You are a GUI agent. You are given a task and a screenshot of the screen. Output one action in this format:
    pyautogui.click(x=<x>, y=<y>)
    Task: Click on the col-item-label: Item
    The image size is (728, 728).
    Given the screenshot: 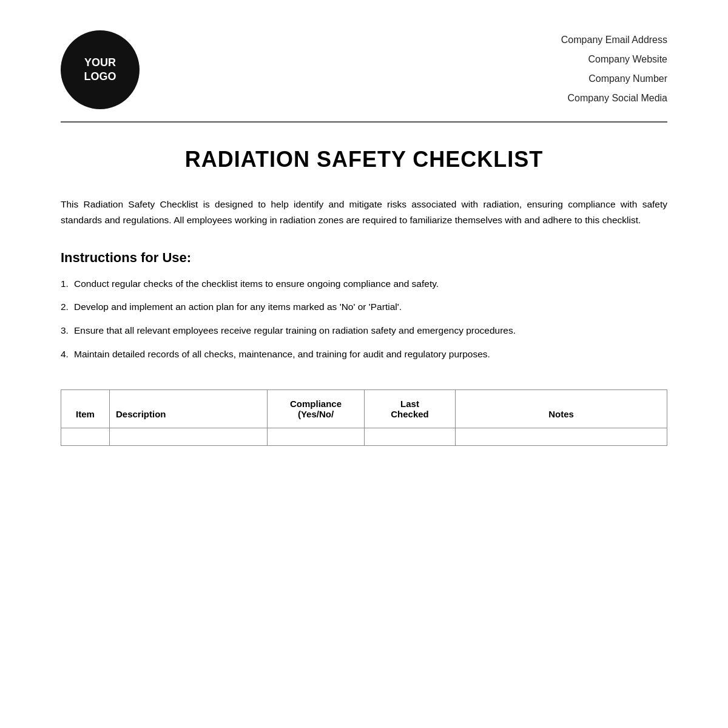 What is the action you would take?
    pyautogui.click(x=85, y=414)
    